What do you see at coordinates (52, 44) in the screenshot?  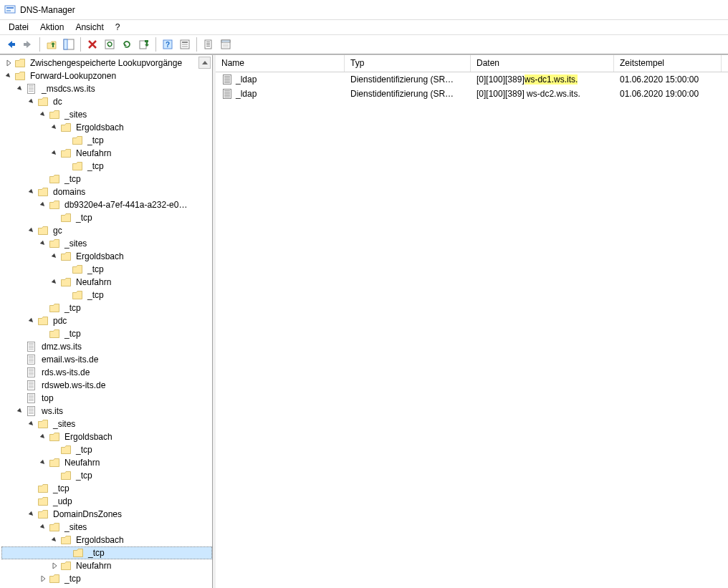 I see `up-button` at bounding box center [52, 44].